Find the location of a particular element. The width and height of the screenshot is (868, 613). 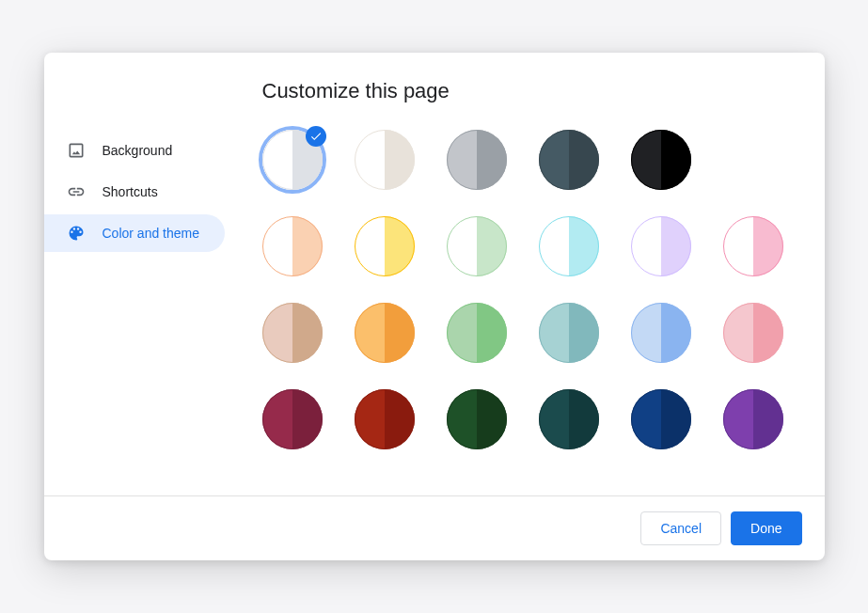

dialog-footer: Cancel Done is located at coordinates (434, 528).